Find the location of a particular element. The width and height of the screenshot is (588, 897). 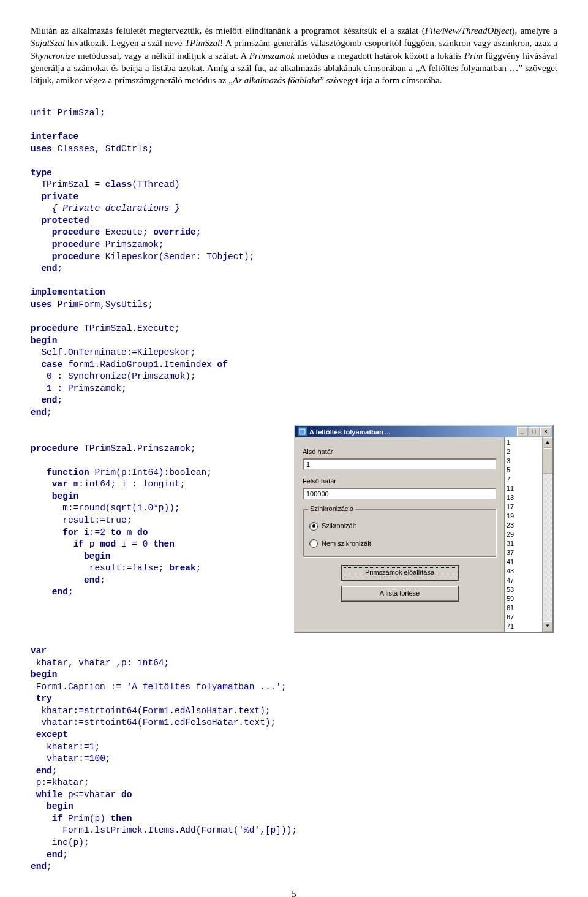

label-felso-hatar: Felső határ is located at coordinates (399, 482).